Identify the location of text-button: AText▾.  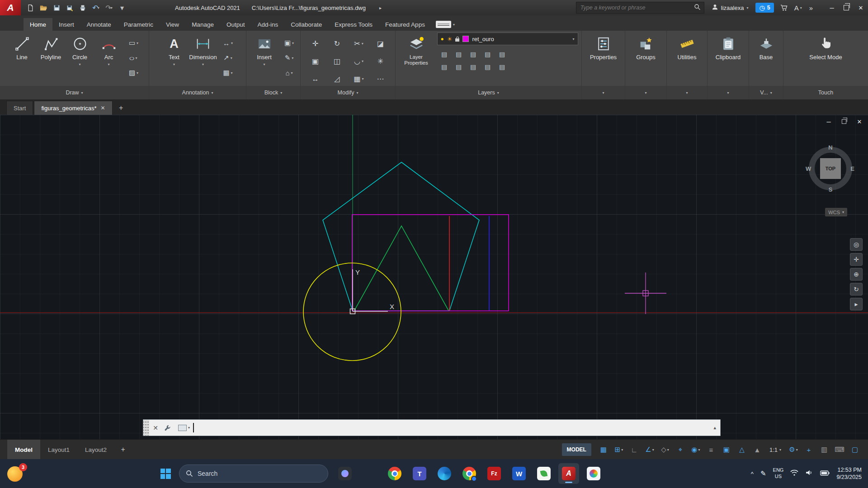
(174, 59).